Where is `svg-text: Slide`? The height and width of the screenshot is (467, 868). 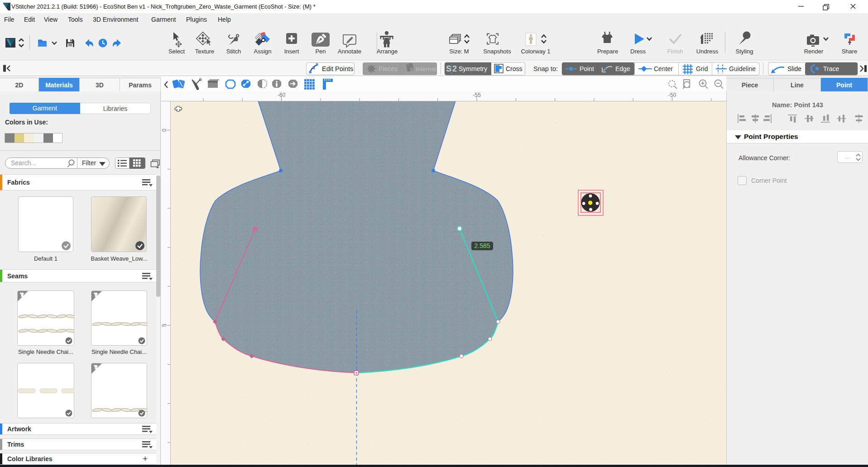
svg-text: Slide is located at coordinates (794, 69).